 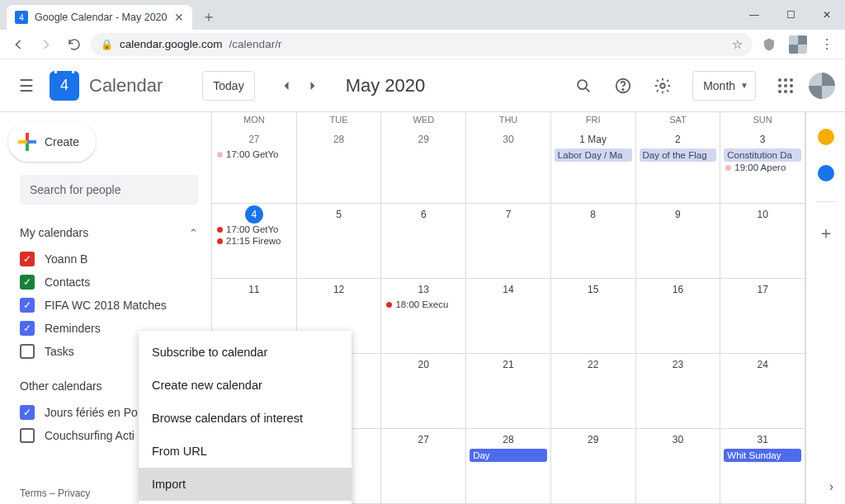 What do you see at coordinates (754, 15) in the screenshot?
I see `minimize-button: —` at bounding box center [754, 15].